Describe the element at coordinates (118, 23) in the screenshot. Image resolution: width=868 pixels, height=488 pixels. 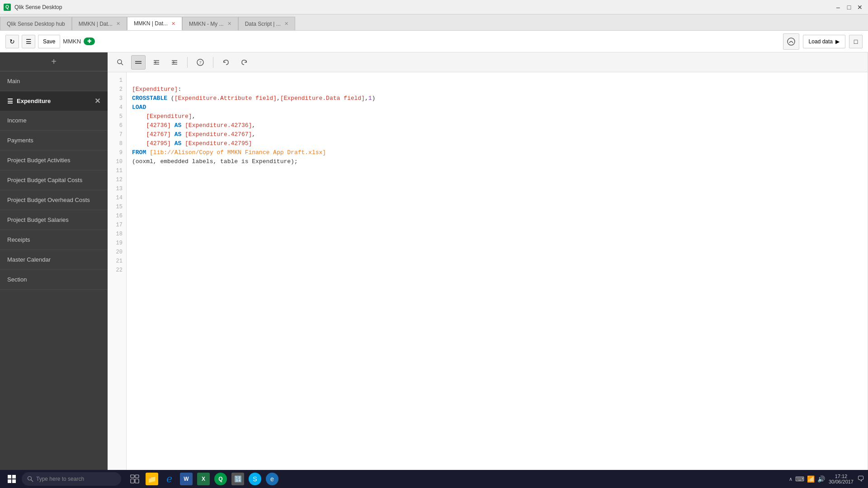
I see `tab-close-1: ✕` at that location.